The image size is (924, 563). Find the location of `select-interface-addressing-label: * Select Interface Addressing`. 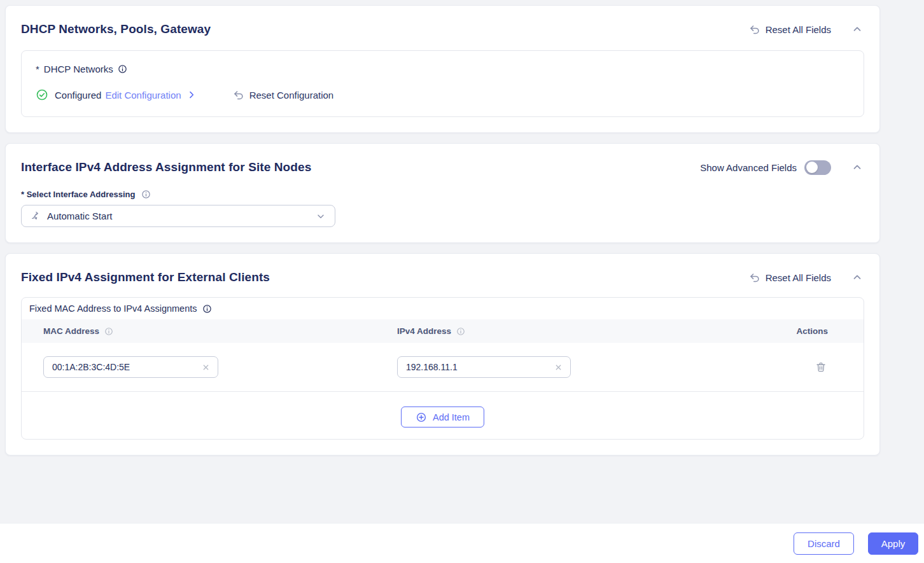

select-interface-addressing-label: * Select Interface Addressing is located at coordinates (78, 195).